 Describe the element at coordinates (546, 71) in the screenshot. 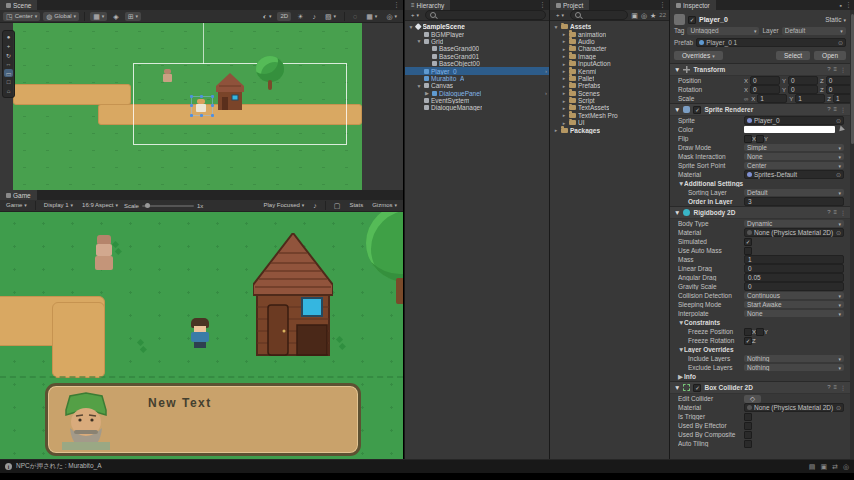

I see `prefab-open-arrow-icon: ›` at that location.